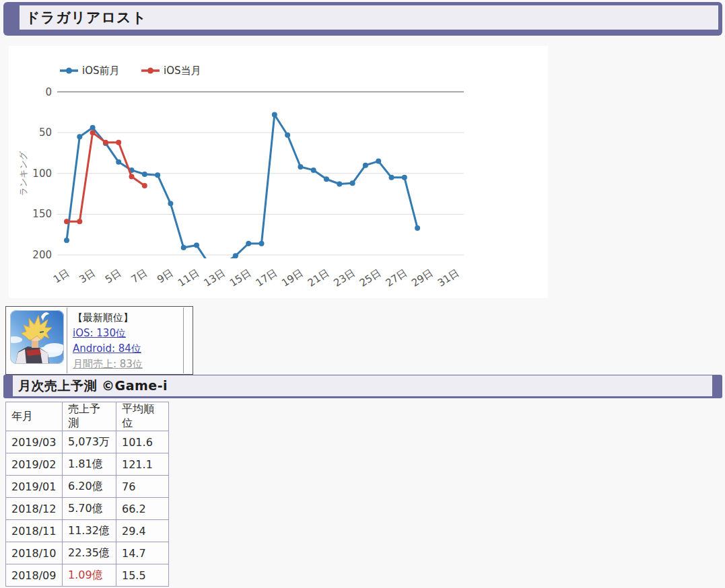 The width and height of the screenshot is (725, 588). I want to click on x-tick-label: 31日, so click(448, 278).